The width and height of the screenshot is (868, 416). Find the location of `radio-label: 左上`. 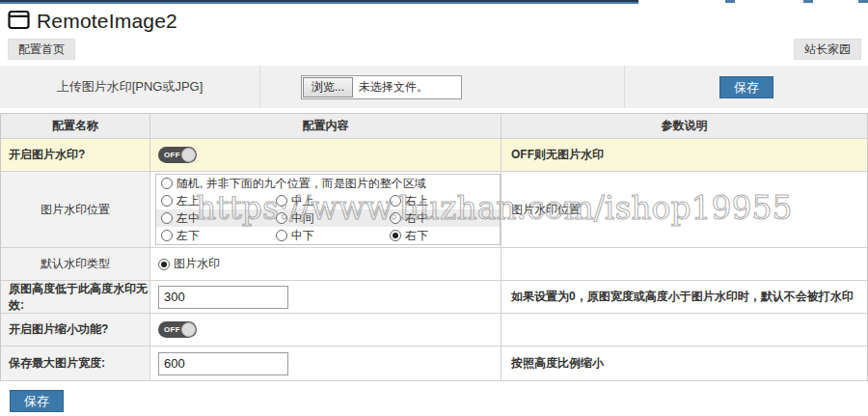

radio-label: 左上 is located at coordinates (188, 201).